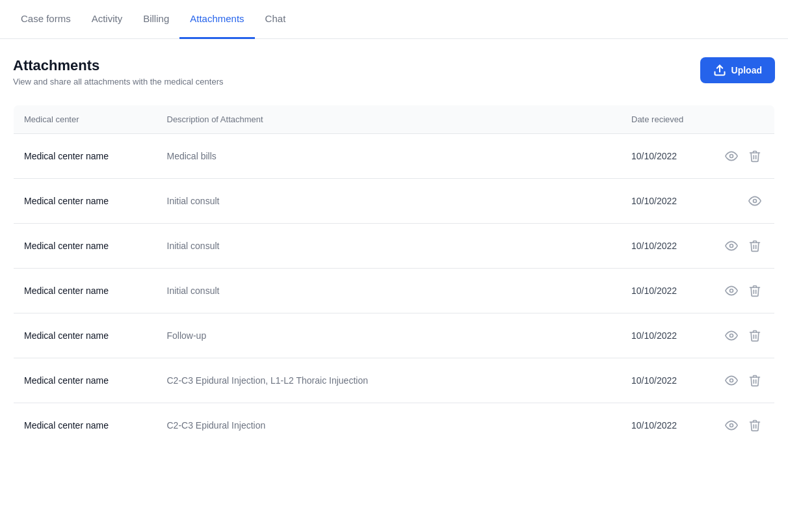 The width and height of the screenshot is (788, 532). Describe the element at coordinates (389, 156) in the screenshot. I see `cell-description: Medical bills` at that location.